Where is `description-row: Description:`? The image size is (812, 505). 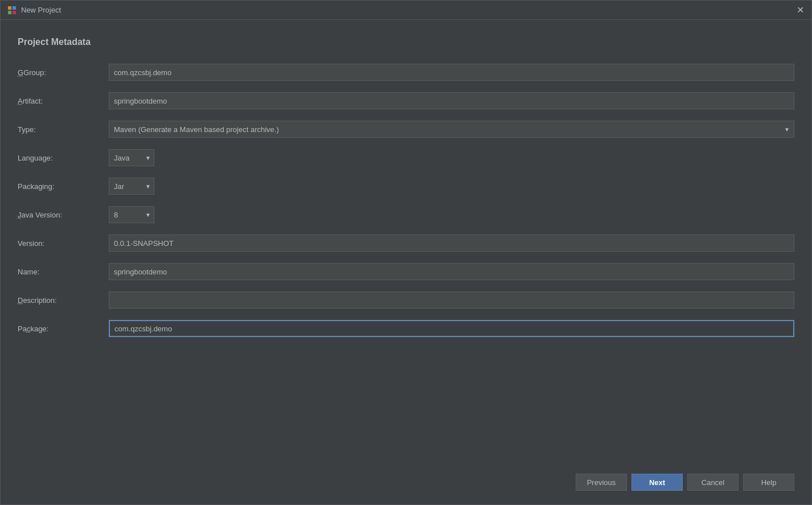 description-row: Description: is located at coordinates (406, 300).